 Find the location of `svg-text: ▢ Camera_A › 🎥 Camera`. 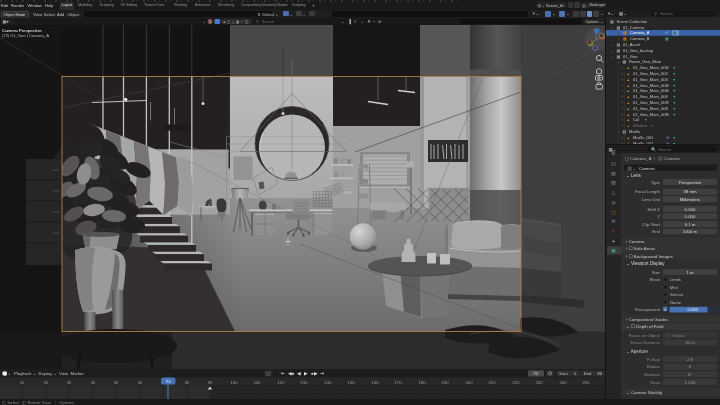

svg-text: ▢ Camera_A › 🎥 Camera is located at coordinates (652, 158).